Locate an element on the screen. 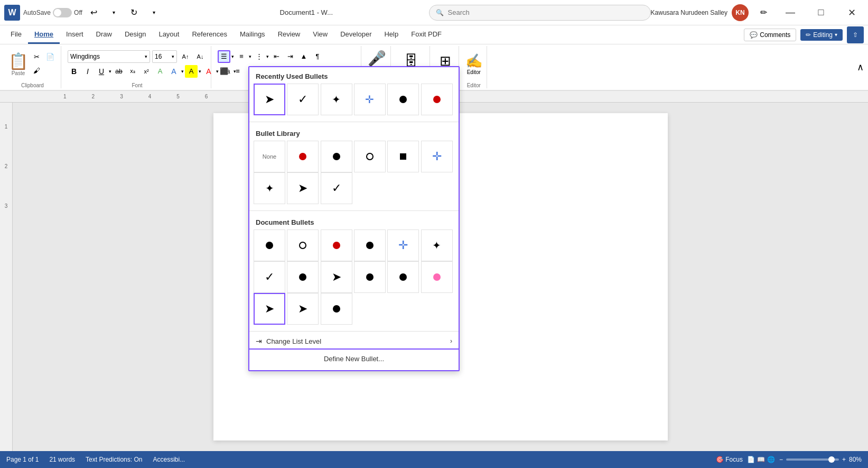 This screenshot has width=868, height=468. highlight-button: A is located at coordinates (191, 71).